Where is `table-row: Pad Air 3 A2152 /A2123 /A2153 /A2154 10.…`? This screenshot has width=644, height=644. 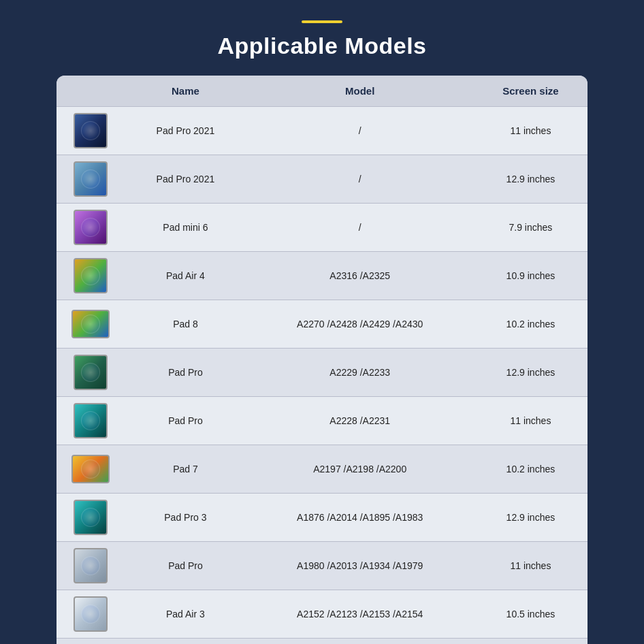
table-row: Pad Air 3 A2152 /A2123 /A2153 /A2154 10.… is located at coordinates (322, 614).